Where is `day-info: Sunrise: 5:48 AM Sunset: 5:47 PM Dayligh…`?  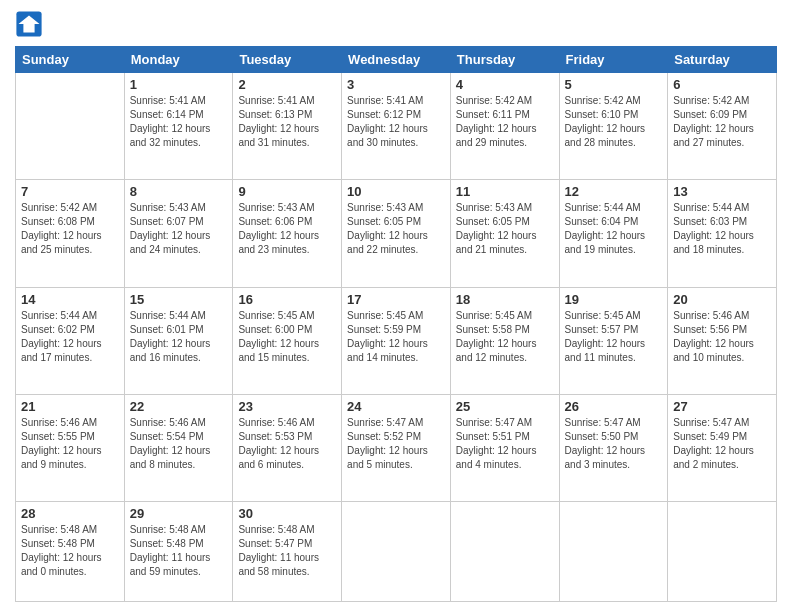 day-info: Sunrise: 5:48 AM Sunset: 5:47 PM Dayligh… is located at coordinates (287, 551).